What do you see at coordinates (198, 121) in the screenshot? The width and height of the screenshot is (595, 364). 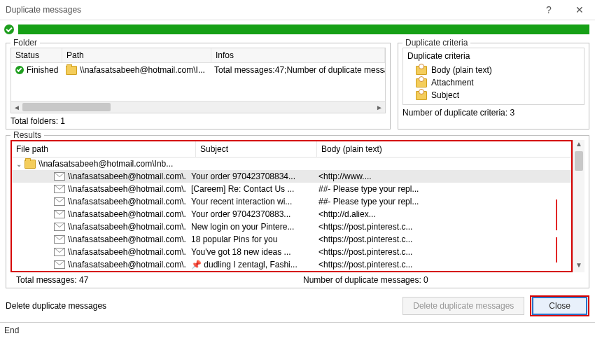 I see `folder-footer: Total folders: 1` at bounding box center [198, 121].